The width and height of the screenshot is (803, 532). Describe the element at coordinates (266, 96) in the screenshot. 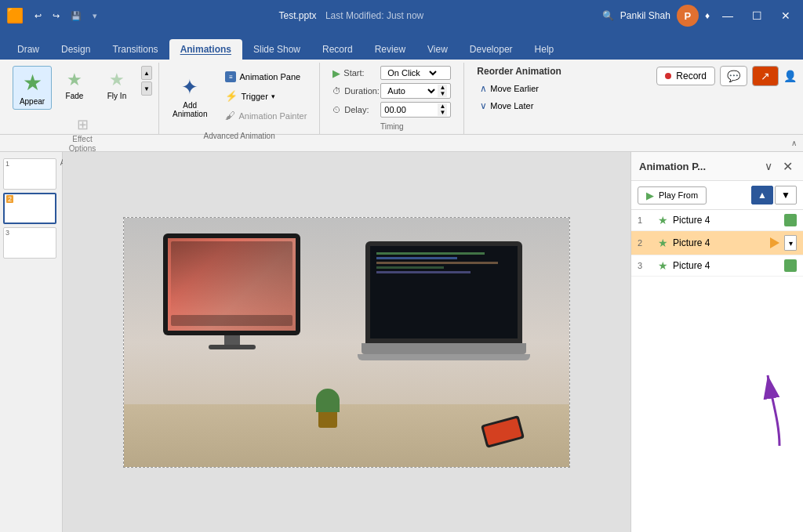

I see `trigger-btn: ⚡ Trigger ▾` at that location.